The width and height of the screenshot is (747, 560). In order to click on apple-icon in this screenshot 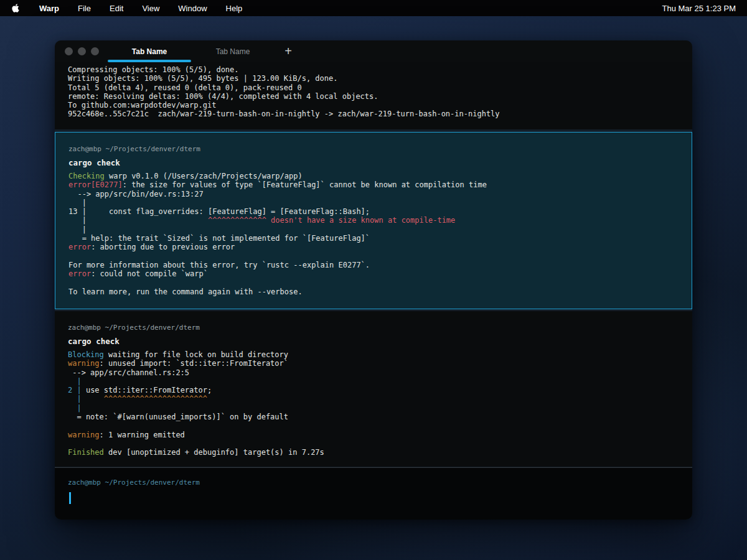, I will do `click(16, 9)`.